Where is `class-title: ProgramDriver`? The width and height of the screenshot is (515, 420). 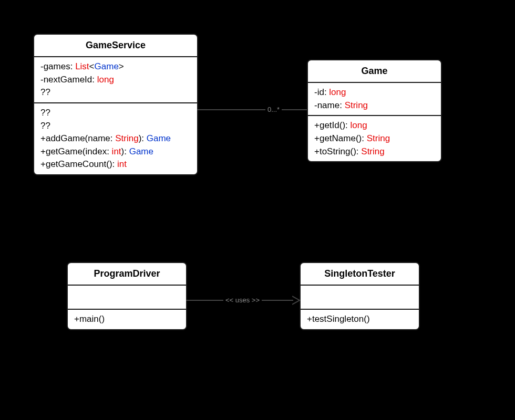 class-title: ProgramDriver is located at coordinates (127, 274).